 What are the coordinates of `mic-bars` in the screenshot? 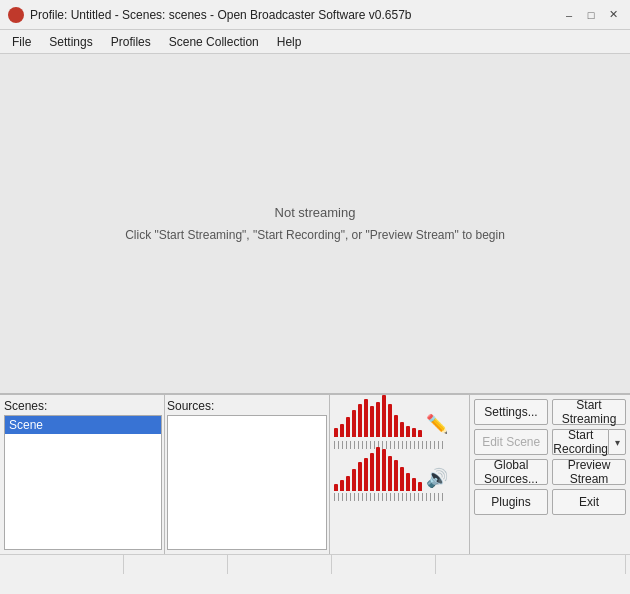 It's located at (378, 418).